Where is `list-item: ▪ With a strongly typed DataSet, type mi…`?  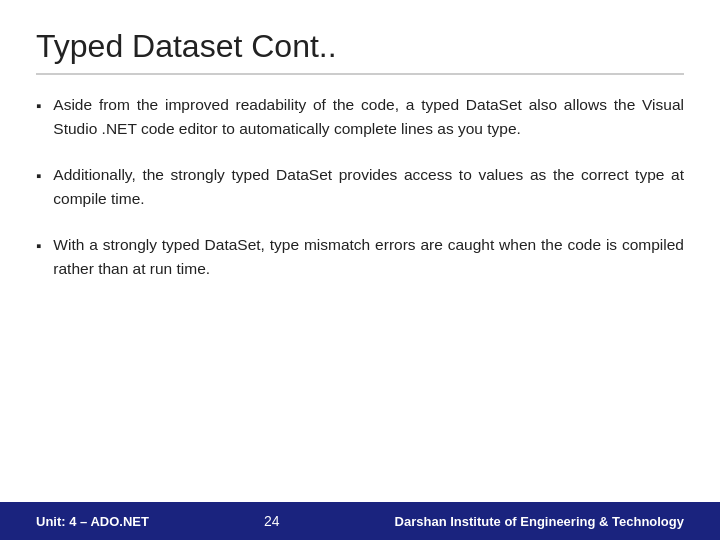
list-item: ▪ With a strongly typed DataSet, type mi… is located at coordinates (360, 257).